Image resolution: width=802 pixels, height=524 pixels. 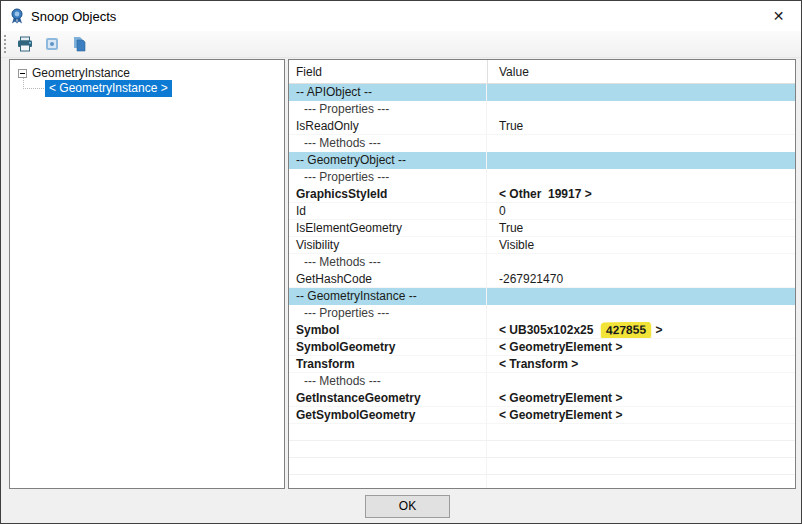 I want to click on tree-root-label: GeometryInstance, so click(x=81, y=73).